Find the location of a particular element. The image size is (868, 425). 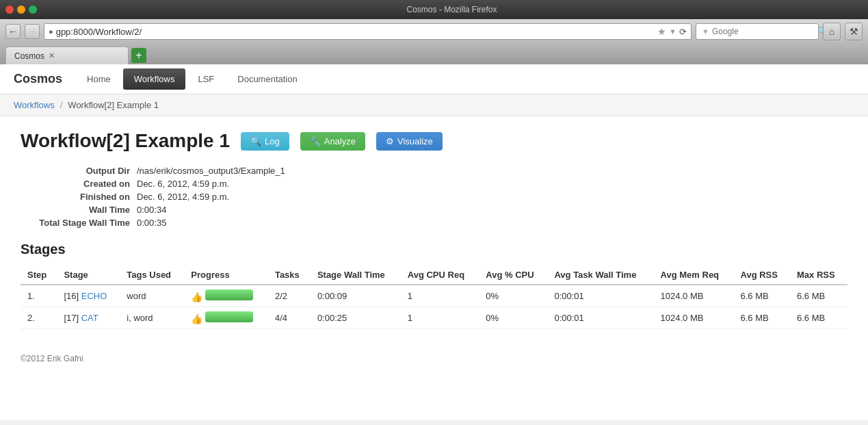

stage-name-link: CAT is located at coordinates (90, 318).